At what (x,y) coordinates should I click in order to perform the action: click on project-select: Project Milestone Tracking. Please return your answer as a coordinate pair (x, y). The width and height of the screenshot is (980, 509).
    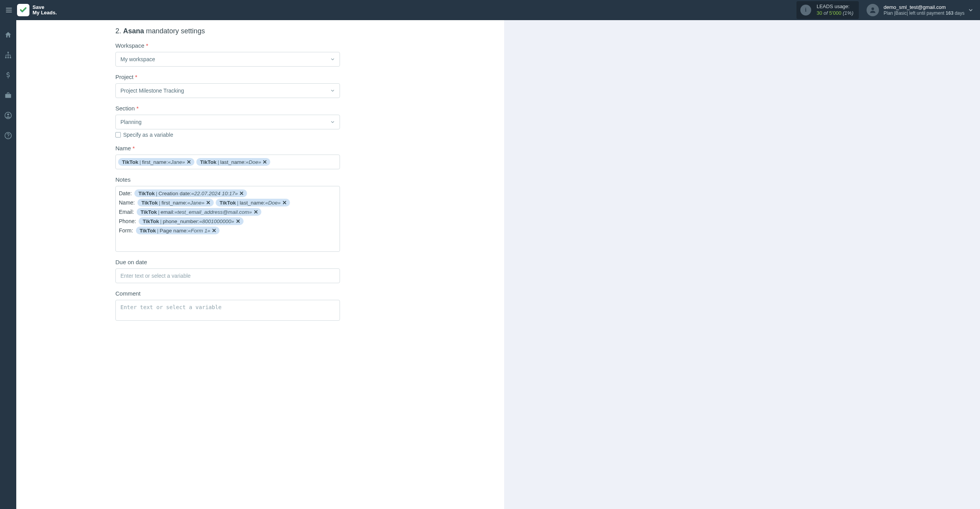
    Looking at the image, I should click on (228, 91).